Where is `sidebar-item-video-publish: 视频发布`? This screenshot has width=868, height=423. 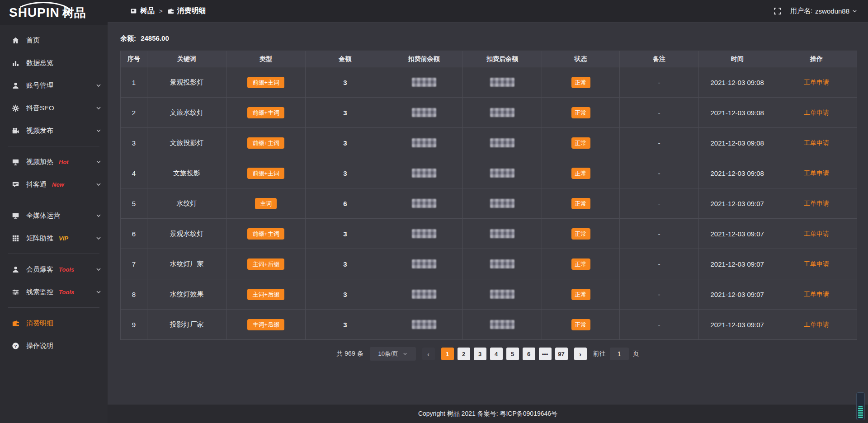 sidebar-item-video-publish: 视频发布 is located at coordinates (54, 131).